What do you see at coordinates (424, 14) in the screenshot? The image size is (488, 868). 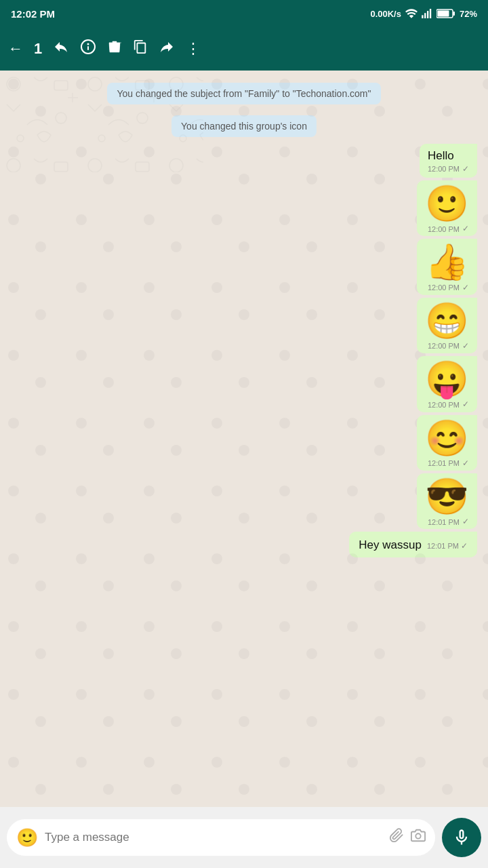 I see `status-right: 0.00K/s 72%` at bounding box center [424, 14].